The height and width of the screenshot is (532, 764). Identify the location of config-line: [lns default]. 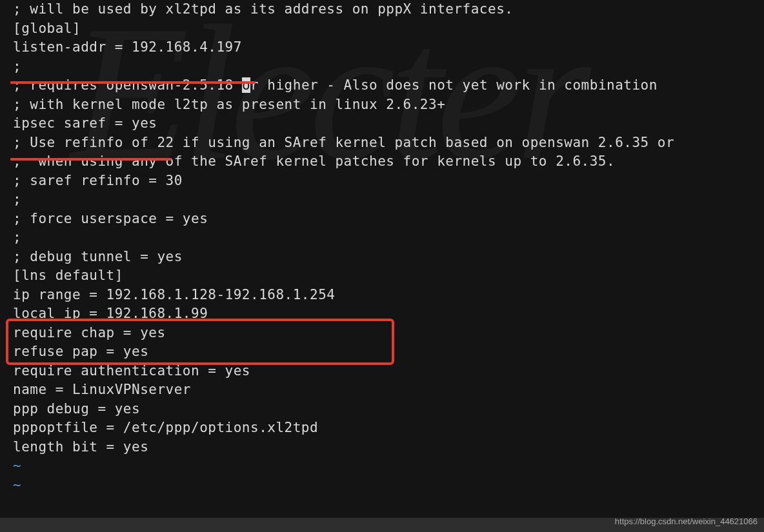
(388, 276).